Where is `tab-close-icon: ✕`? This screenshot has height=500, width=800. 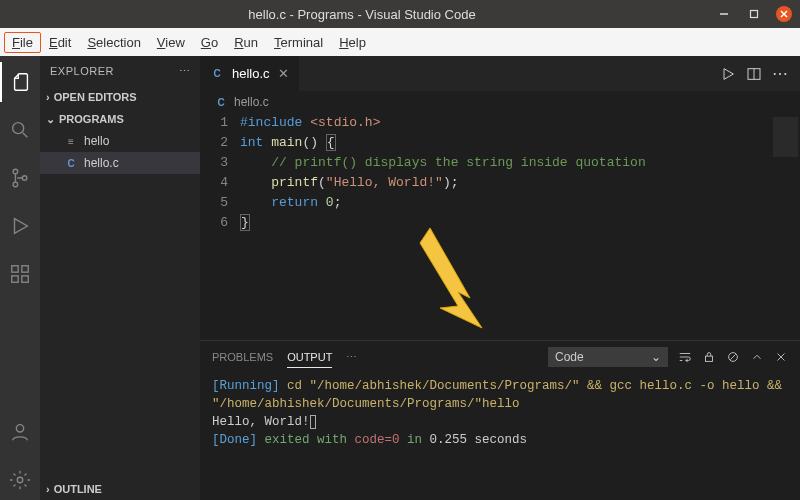 tab-close-icon: ✕ is located at coordinates (284, 74).